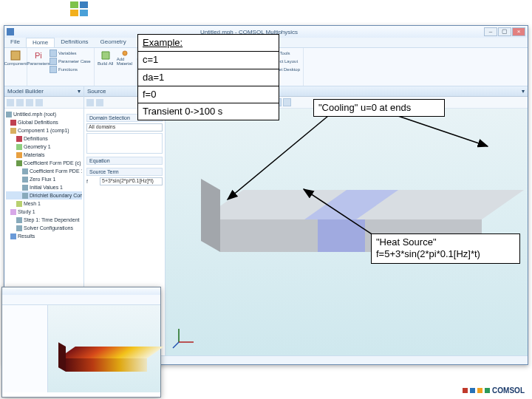  I want to click on tree-item: Step 1: Time Dependent, so click(44, 220).